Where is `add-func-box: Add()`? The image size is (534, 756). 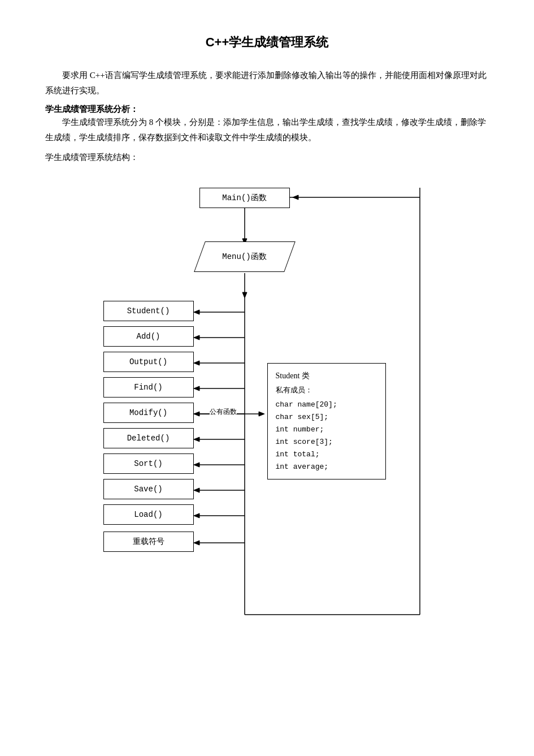
add-func-box: Add() is located at coordinates (149, 336).